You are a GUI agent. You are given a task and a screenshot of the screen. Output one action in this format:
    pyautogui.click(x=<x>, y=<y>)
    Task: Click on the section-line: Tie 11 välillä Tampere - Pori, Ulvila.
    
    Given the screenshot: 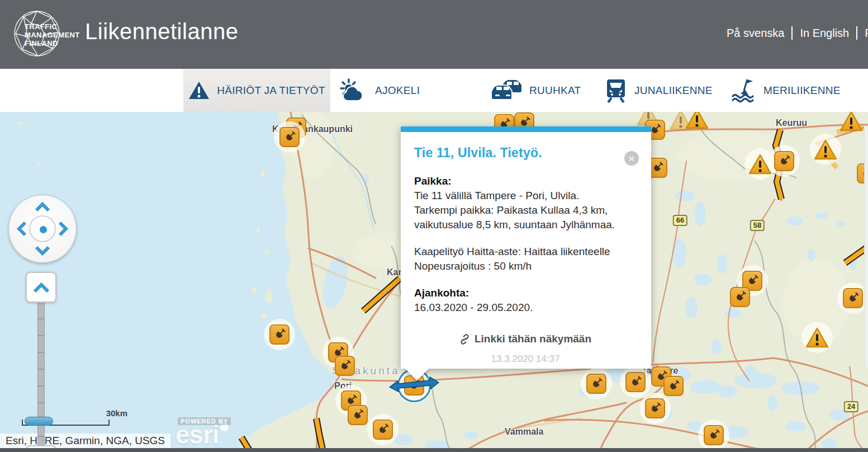 What is the action you would take?
    pyautogui.click(x=496, y=196)
    